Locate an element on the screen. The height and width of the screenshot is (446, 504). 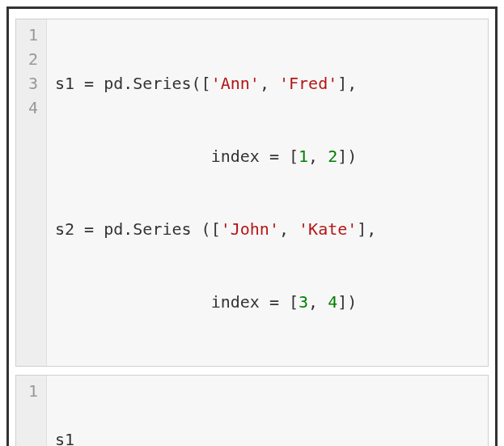
string-literal: 'John' is located at coordinates (250, 229).